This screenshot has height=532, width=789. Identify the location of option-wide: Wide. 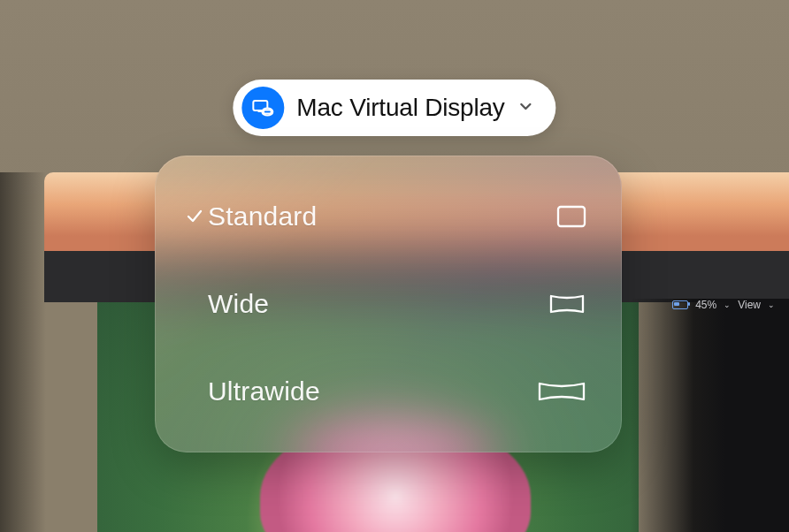
(384, 304).